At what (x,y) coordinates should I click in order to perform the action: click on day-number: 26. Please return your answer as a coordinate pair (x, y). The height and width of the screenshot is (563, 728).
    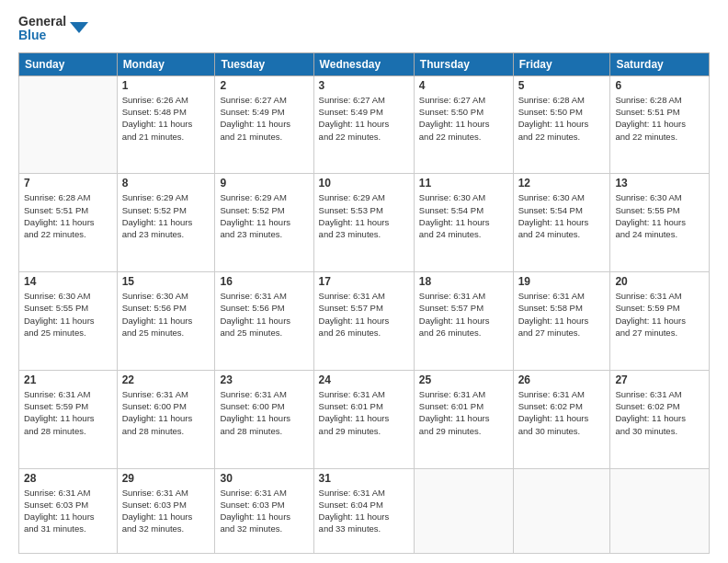
    Looking at the image, I should click on (563, 380).